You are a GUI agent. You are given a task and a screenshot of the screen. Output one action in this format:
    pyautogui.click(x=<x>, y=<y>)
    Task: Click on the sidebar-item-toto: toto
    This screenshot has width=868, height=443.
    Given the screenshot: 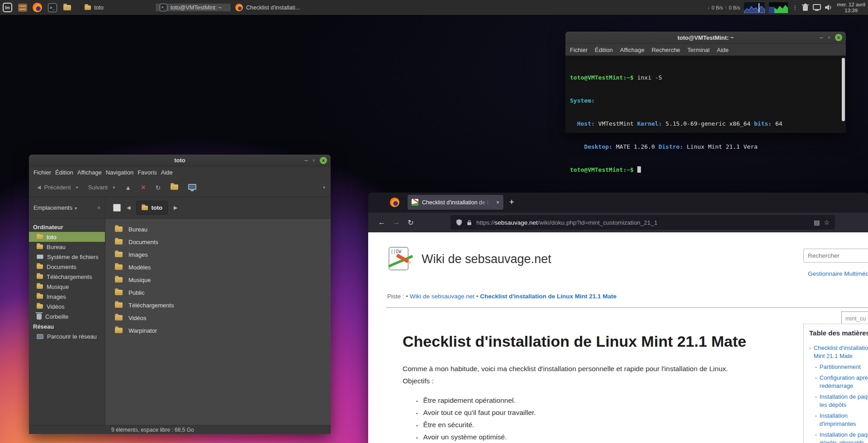 What is the action you would take?
    pyautogui.click(x=67, y=237)
    